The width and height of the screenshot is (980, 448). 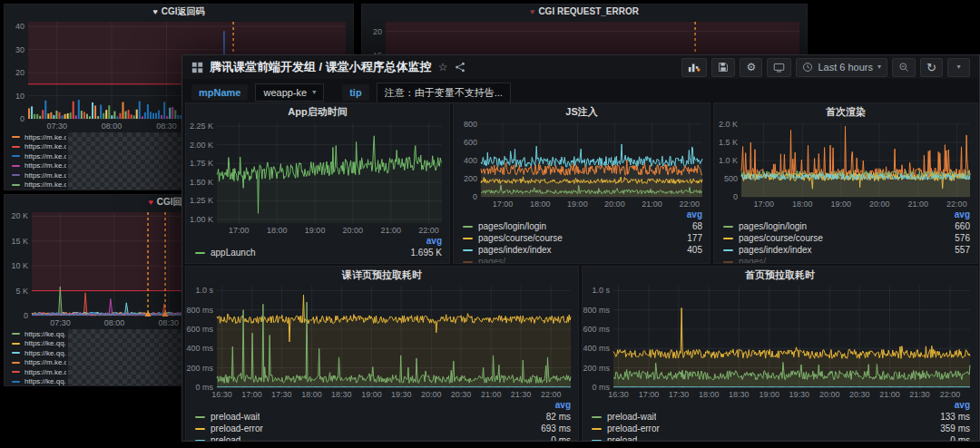 I want to click on svg-text: 1.5 K, so click(x=728, y=142).